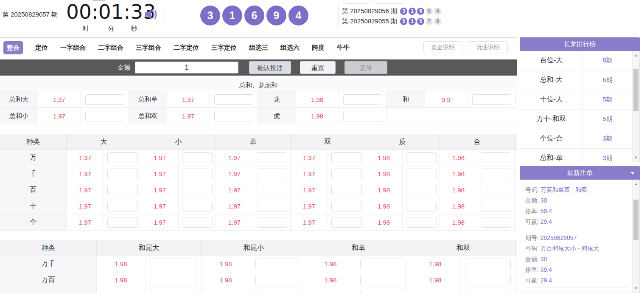 The image size is (644, 293). What do you see at coordinates (290, 48) in the screenshot?
I see `tab-item: 组选六` at bounding box center [290, 48].